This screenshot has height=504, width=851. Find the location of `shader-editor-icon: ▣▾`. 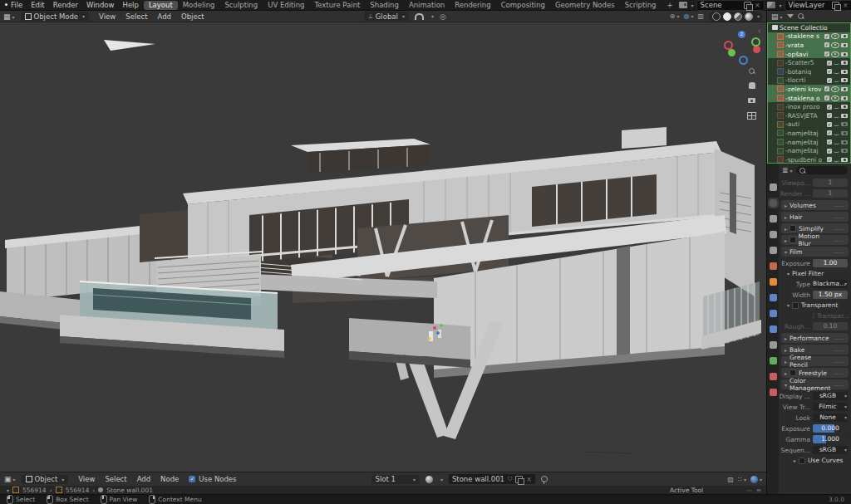

shader-editor-icon: ▣▾ is located at coordinates (10, 479).